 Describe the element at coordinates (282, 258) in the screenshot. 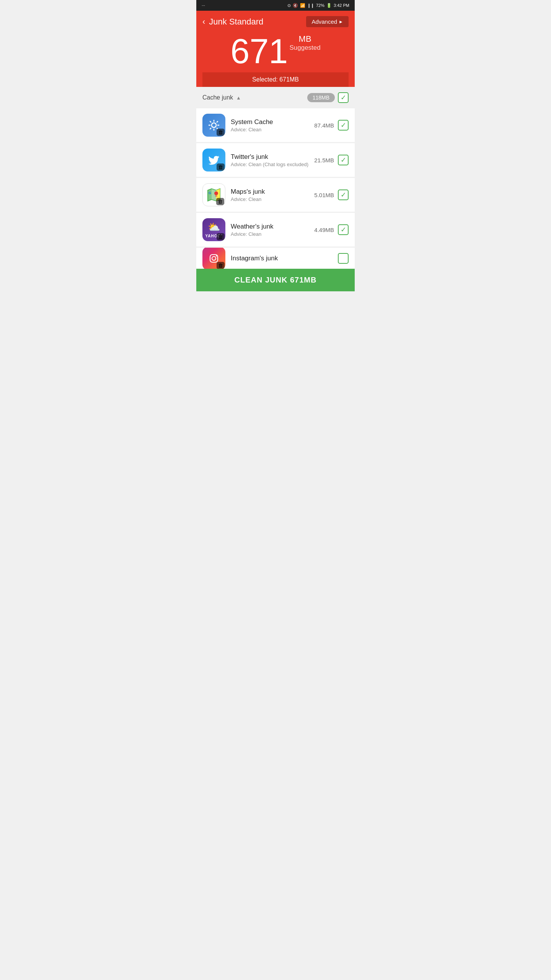

I see `instagram-info: Instagram's junk` at that location.